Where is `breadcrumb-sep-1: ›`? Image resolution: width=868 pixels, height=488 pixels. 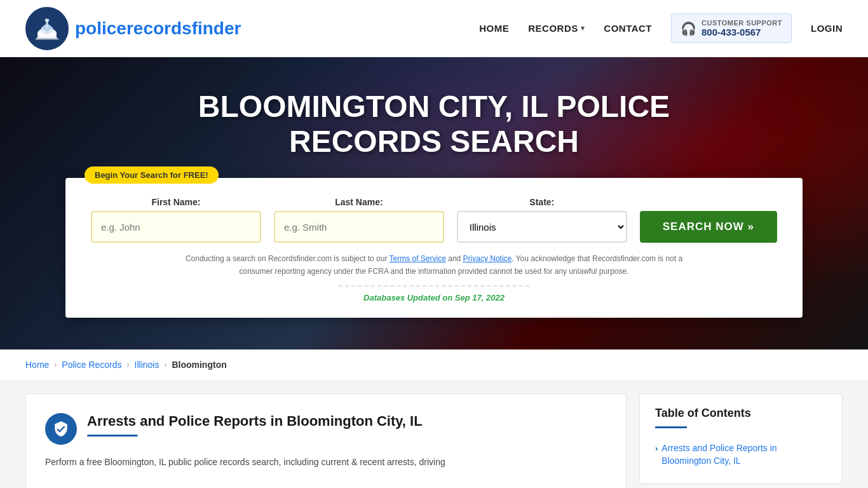
breadcrumb-sep-1: › is located at coordinates (55, 365).